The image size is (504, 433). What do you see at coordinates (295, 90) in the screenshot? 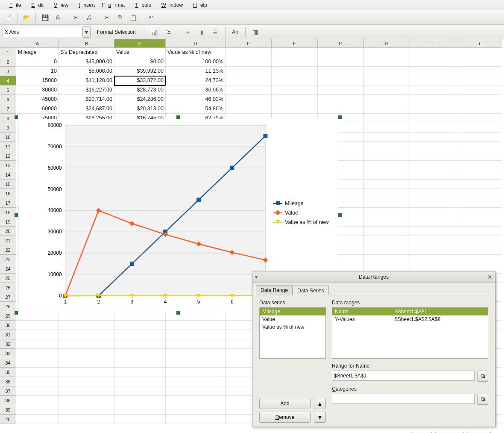
I see `cell-F5` at bounding box center [295, 90].